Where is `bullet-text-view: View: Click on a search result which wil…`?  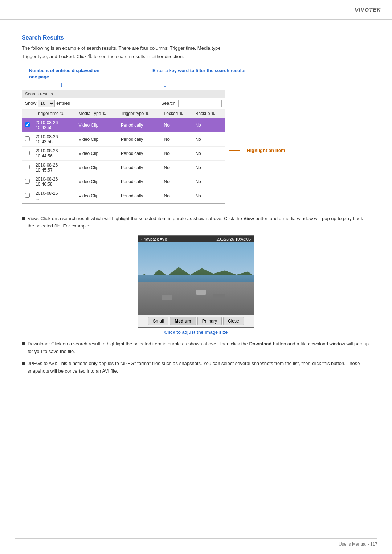
bullet-text-view: View: Click on a search result which wil… is located at coordinates (199, 223).